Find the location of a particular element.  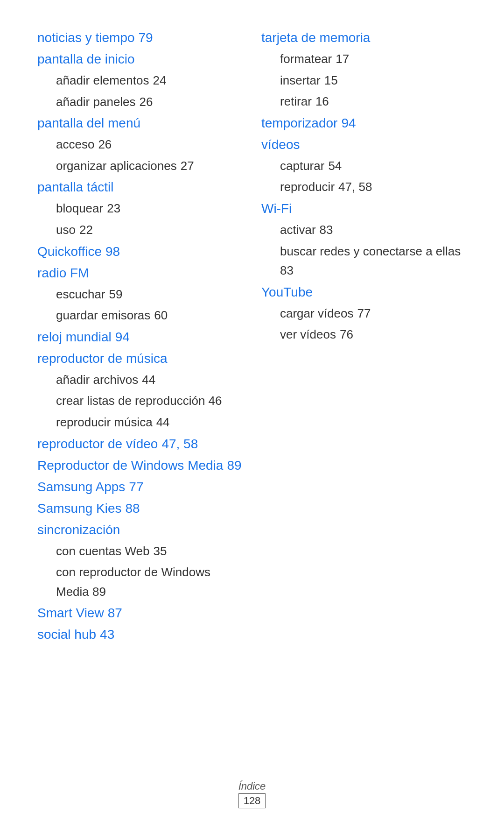

index-sub: ver vídeos76 is located at coordinates (364, 335).